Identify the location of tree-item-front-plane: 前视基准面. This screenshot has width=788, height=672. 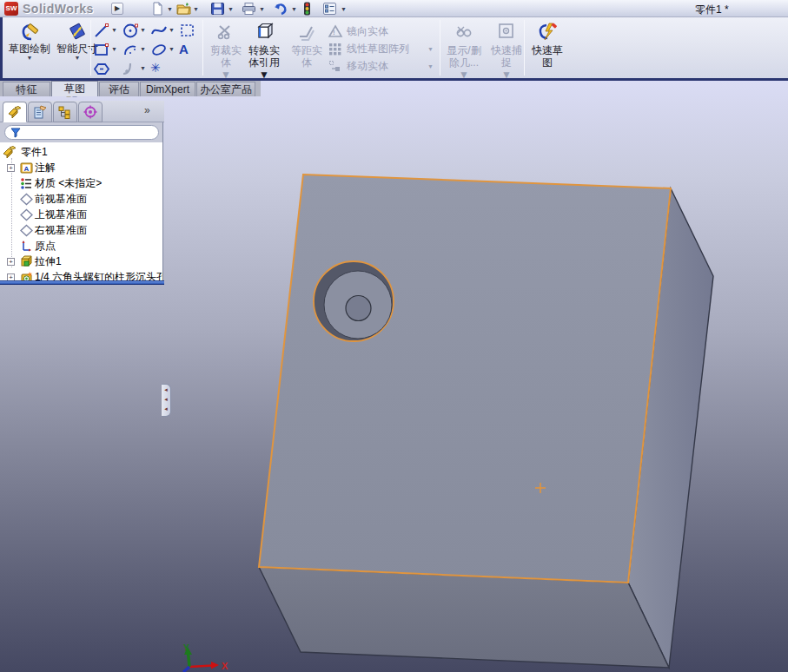
(82, 199).